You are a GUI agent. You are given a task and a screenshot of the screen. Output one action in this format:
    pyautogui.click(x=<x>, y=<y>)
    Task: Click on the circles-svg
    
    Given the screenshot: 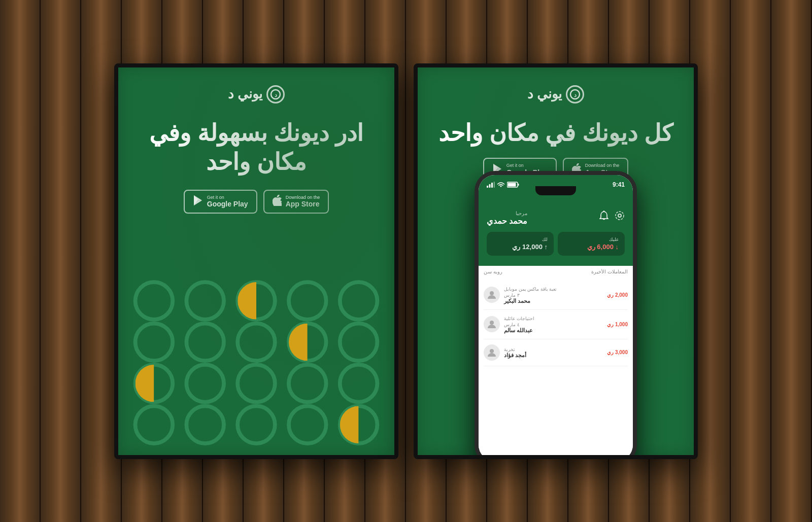 What is the action you would take?
    pyautogui.click(x=256, y=364)
    